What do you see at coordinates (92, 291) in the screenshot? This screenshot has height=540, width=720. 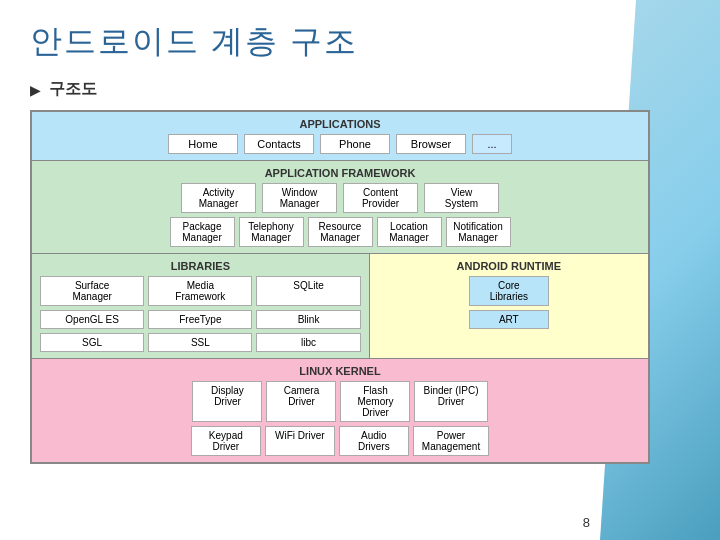 I see `lib-surface-manager: SurfaceManager` at bounding box center [92, 291].